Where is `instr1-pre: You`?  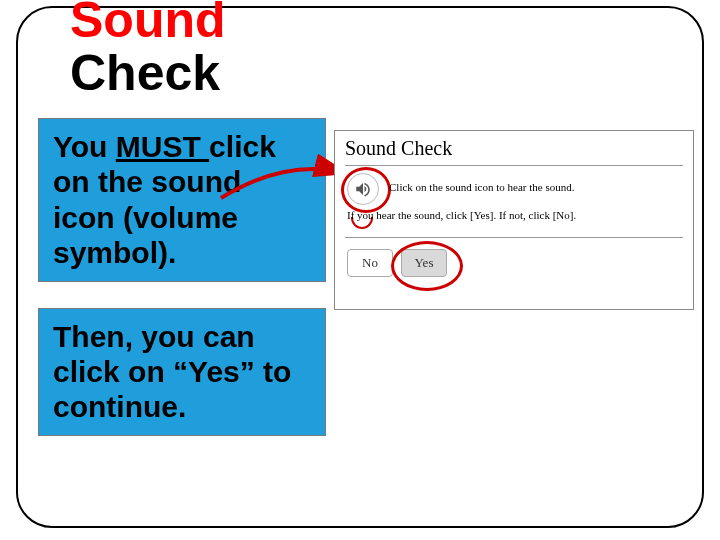
instr1-pre: You is located at coordinates (84, 146).